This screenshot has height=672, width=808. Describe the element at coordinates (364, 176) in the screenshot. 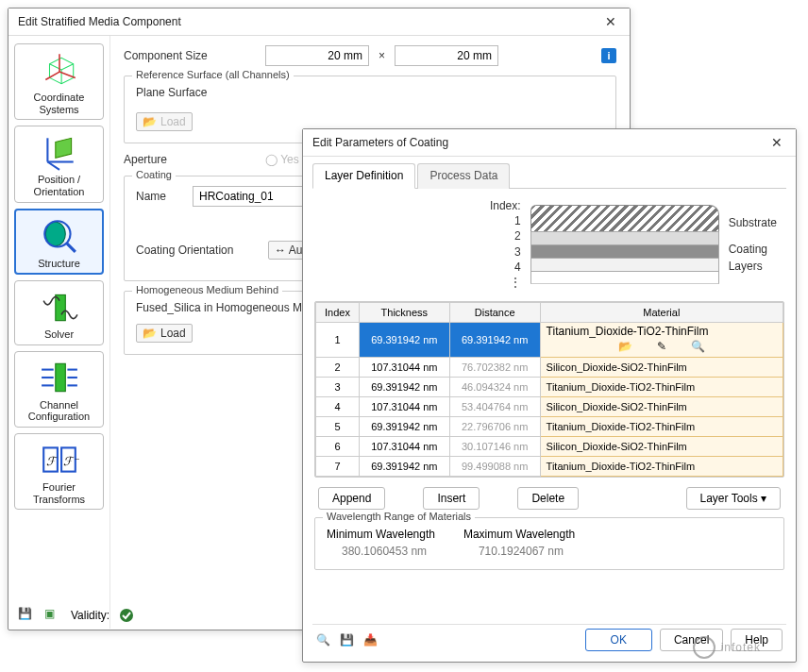

I see `tab-layer-definition: Layer Definition` at that location.